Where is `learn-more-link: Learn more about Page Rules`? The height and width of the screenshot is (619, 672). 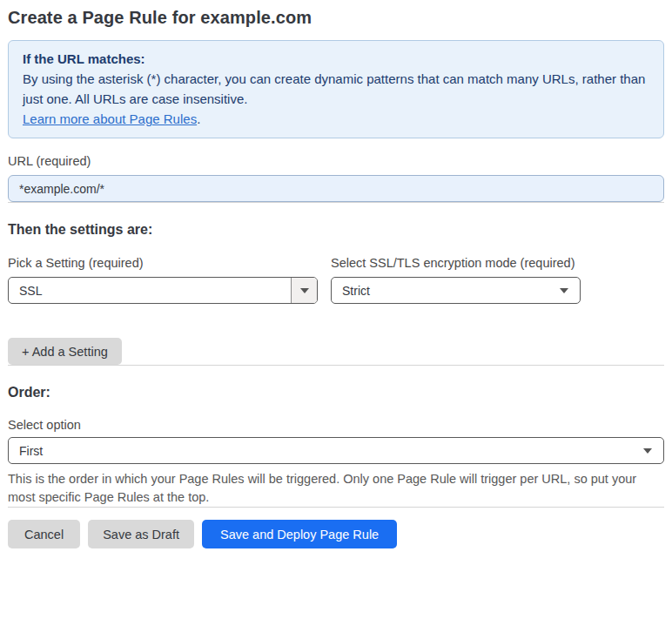 learn-more-link: Learn more about Page Rules is located at coordinates (110, 118).